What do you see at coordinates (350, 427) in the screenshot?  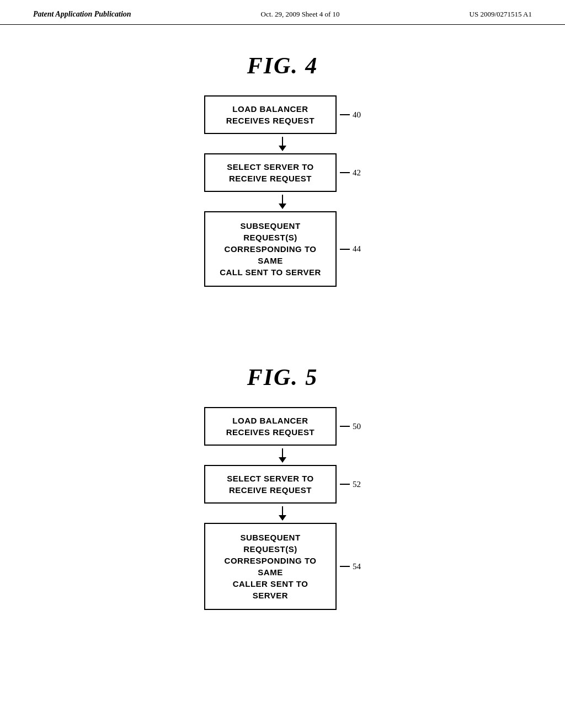 I see `fig5-label-50-group: 50` at bounding box center [350, 427].